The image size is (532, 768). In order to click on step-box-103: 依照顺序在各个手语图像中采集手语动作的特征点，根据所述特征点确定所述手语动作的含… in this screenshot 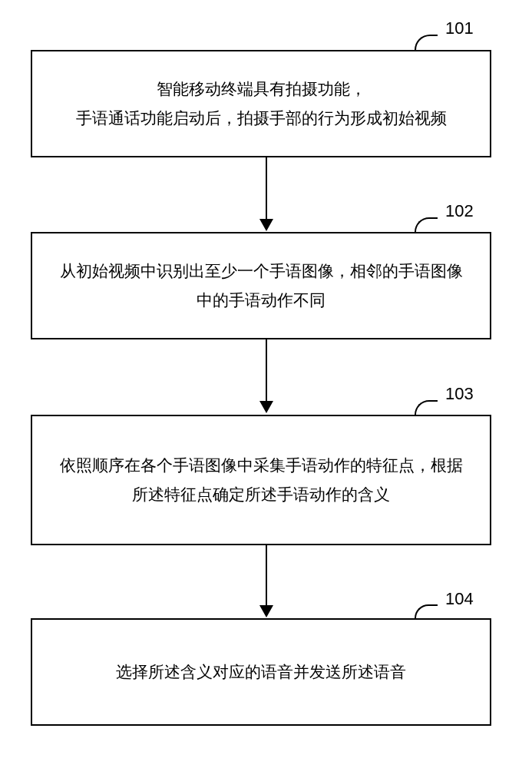, I will do `click(261, 480)`.